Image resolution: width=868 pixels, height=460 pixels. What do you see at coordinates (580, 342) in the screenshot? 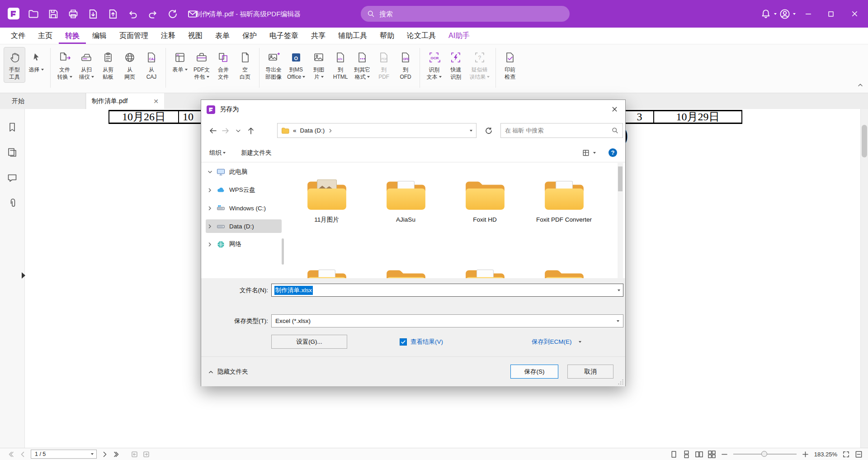
I see `ecm-caret-icon` at bounding box center [580, 342].